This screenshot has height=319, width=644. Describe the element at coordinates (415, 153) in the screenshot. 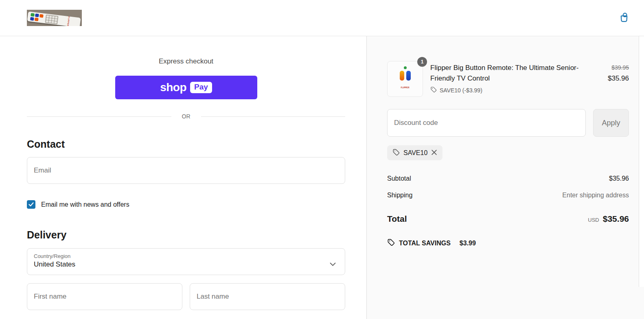

I see `applied-discount-code: SAVE10` at that location.